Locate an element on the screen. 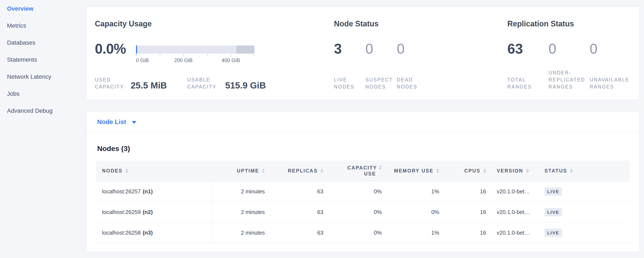  total-ranges-count: 63 is located at coordinates (528, 49).